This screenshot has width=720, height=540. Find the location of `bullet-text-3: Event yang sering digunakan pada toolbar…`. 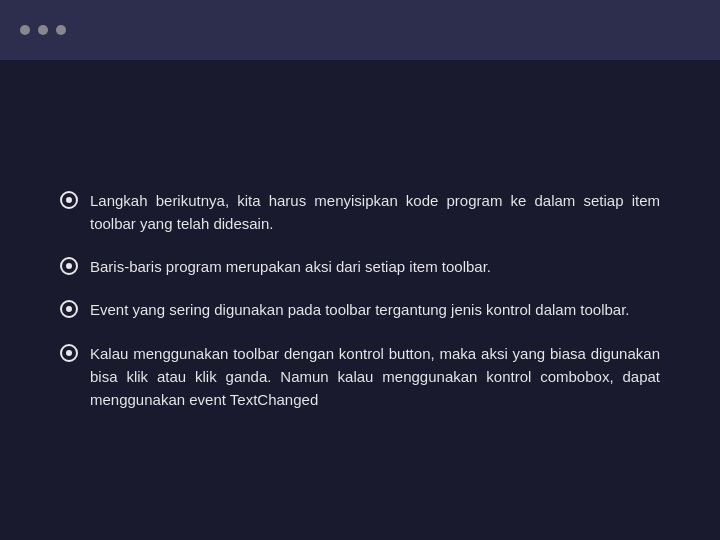

bullet-text-3: Event yang sering digunakan pada toolbar… is located at coordinates (375, 310).